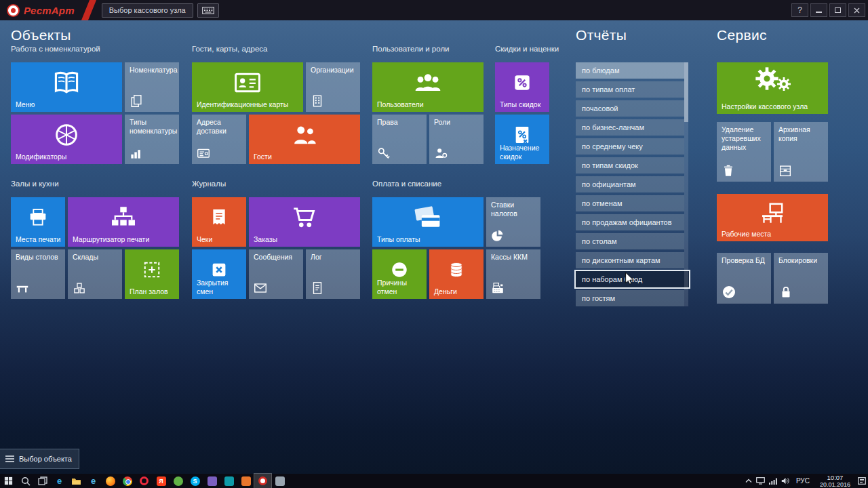  Describe the element at coordinates (38, 222) in the screenshot. I see `tile-print-places: Места печати` at that location.